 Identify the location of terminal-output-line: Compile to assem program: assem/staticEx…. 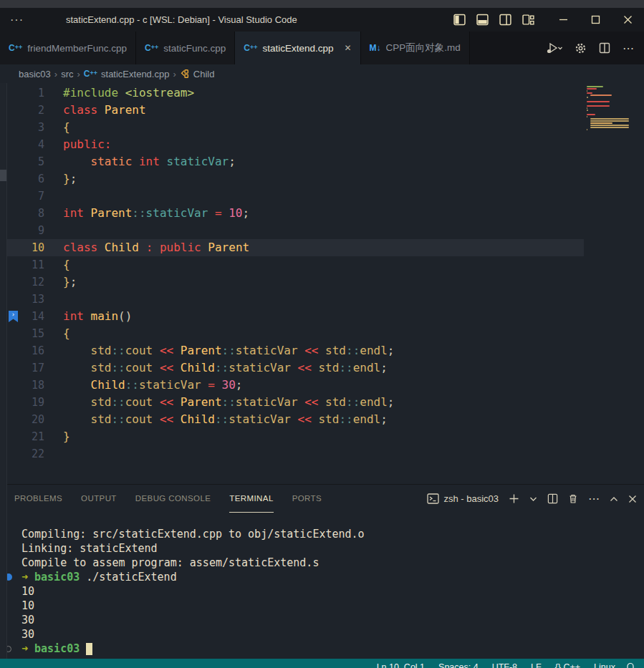
(322, 563).